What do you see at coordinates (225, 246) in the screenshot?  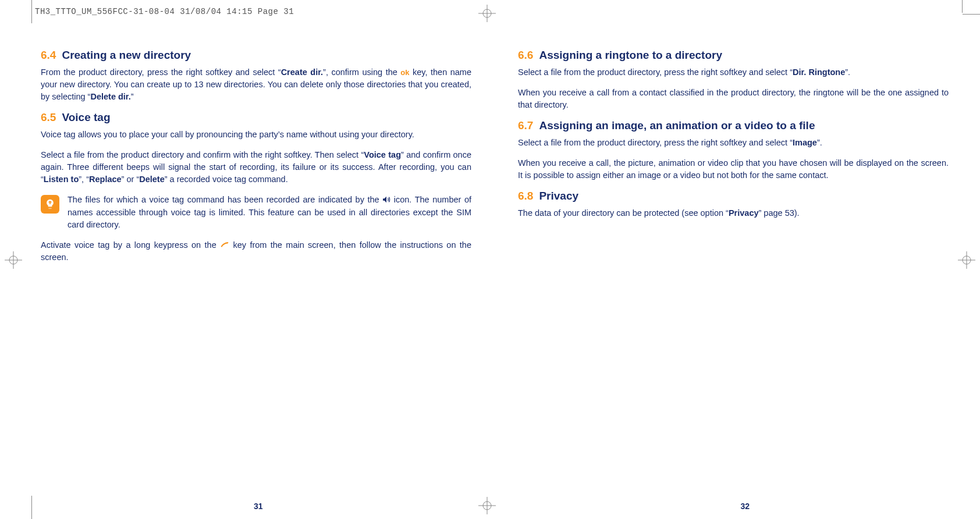 I see `call-key-icon` at bounding box center [225, 246].